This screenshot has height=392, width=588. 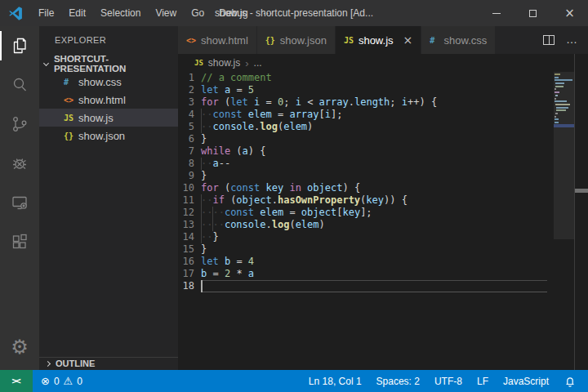 What do you see at coordinates (378, 40) in the screenshot?
I see `tab-show-js: JSshow.js×` at bounding box center [378, 40].